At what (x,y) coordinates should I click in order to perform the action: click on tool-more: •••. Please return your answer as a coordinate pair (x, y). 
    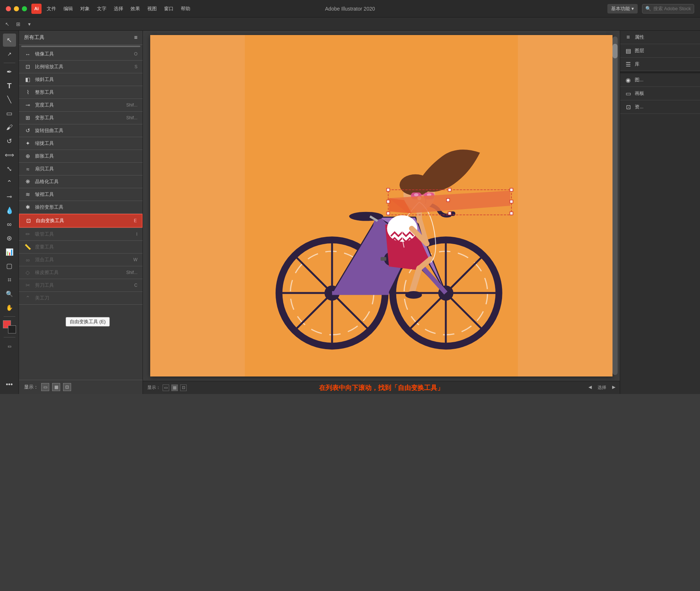
    Looking at the image, I should click on (9, 385).